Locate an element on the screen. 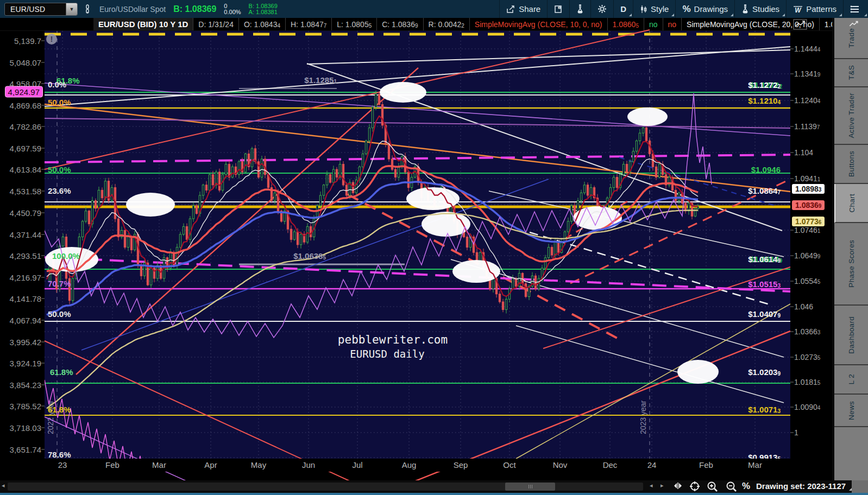 This screenshot has height=495, width=868. restore-panel-icon is located at coordinates (854, 24).